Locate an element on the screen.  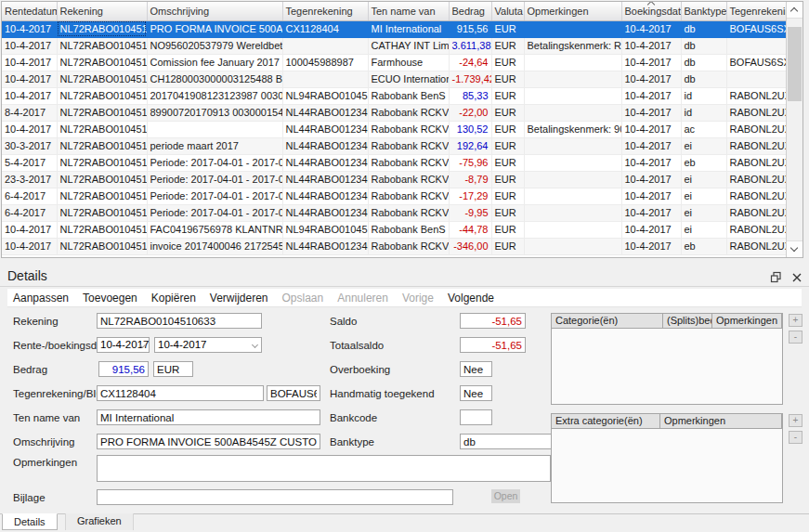
table-cell: NO956020537979 Wereldbetaling... is located at coordinates (215, 45).